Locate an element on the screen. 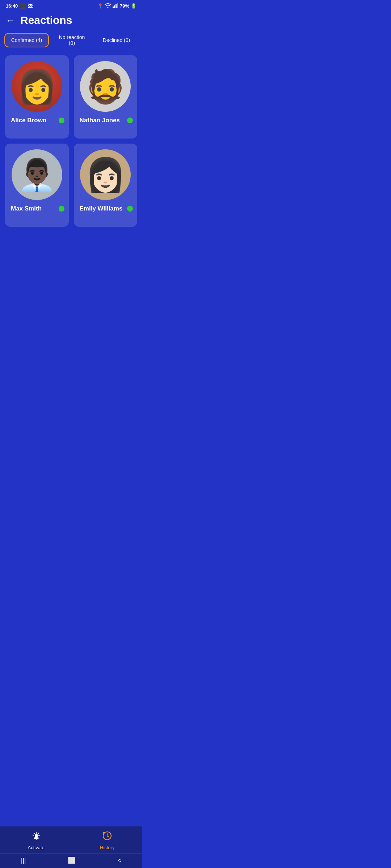 This screenshot has height=868, width=391. person-card-alice: Alice Brown is located at coordinates (37, 97).